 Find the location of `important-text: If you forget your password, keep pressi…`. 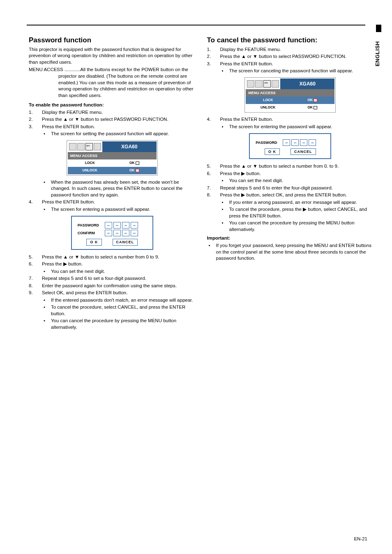

important-text: If you forget your password, keep pressi… is located at coordinates (295, 252).